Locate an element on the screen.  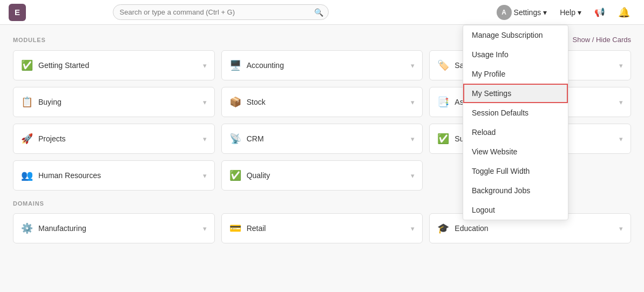
card-label-manufacturing: Manufacturing is located at coordinates (63, 228).